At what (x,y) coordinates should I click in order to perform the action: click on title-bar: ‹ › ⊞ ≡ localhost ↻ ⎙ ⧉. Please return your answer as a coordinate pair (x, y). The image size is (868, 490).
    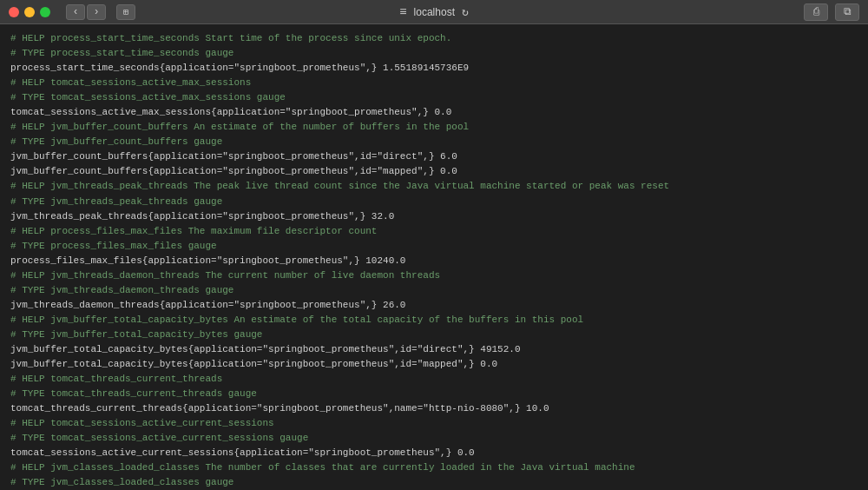
    Looking at the image, I should click on (434, 12).